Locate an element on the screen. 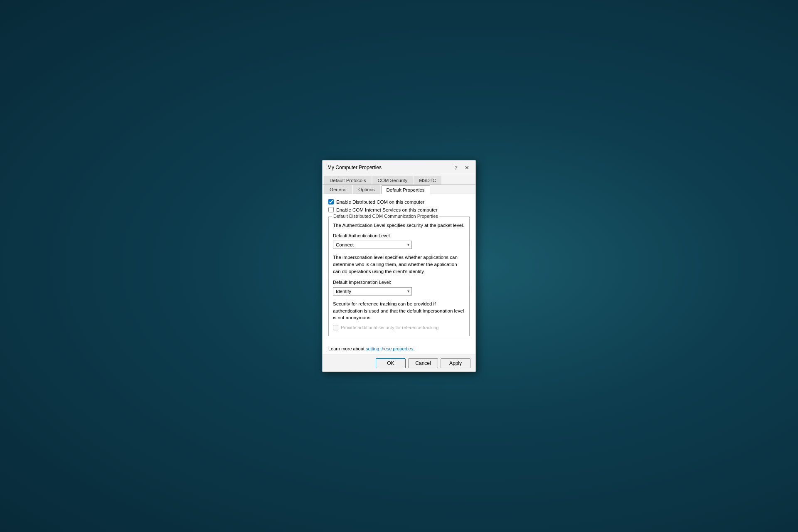 This screenshot has height=532, width=798. title-bar-controls: ? ✕ is located at coordinates (461, 167).